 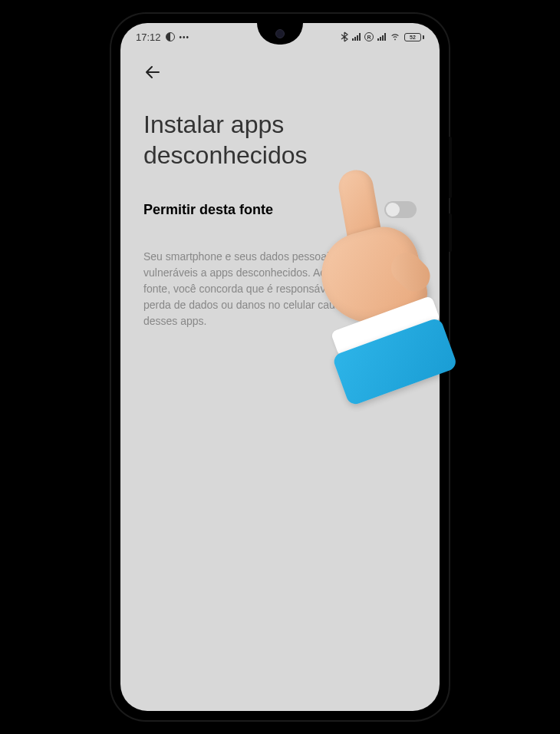 I want to click on allow-source-label: Permitir desta fonte, so click(x=209, y=210).